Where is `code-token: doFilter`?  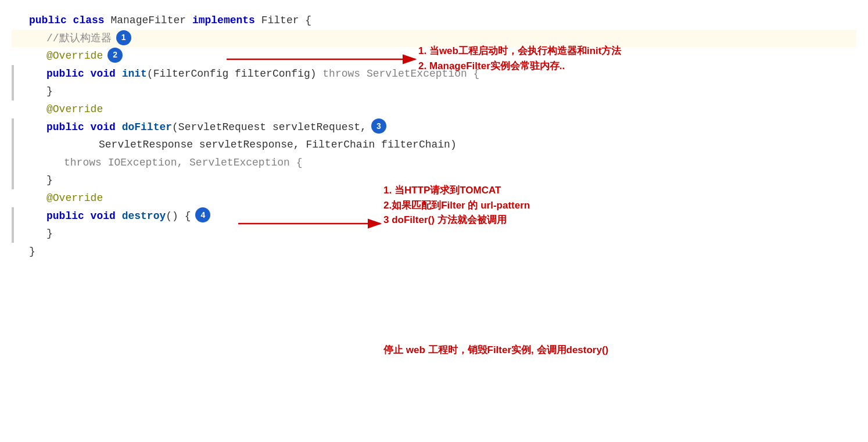 code-token: doFilter is located at coordinates (147, 128).